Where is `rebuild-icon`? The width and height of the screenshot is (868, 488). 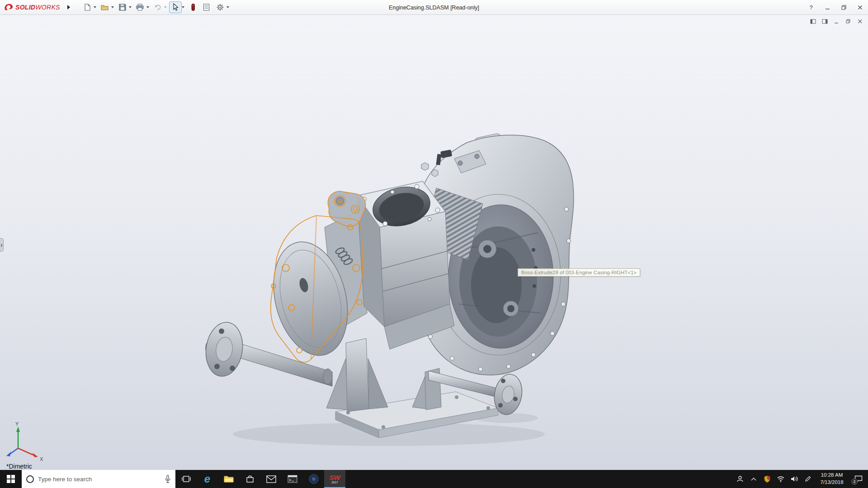 rebuild-icon is located at coordinates (193, 7).